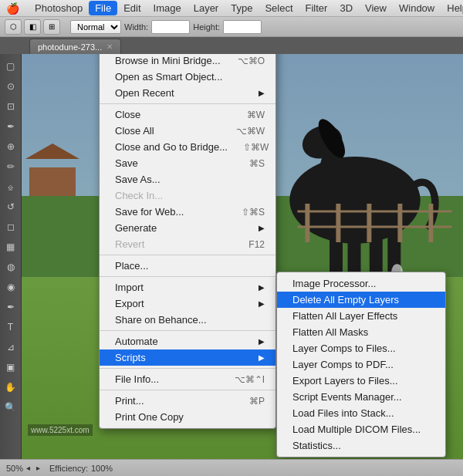 The height and width of the screenshot is (476, 463). What do you see at coordinates (346, 299) in the screenshot?
I see `scripts-delete-empty-layers-label: Delete All Empty Layers` at bounding box center [346, 299].